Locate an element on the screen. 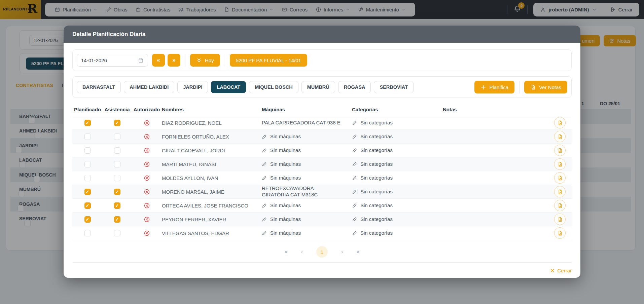  ver-notas-button: Ver Notas is located at coordinates (546, 87).